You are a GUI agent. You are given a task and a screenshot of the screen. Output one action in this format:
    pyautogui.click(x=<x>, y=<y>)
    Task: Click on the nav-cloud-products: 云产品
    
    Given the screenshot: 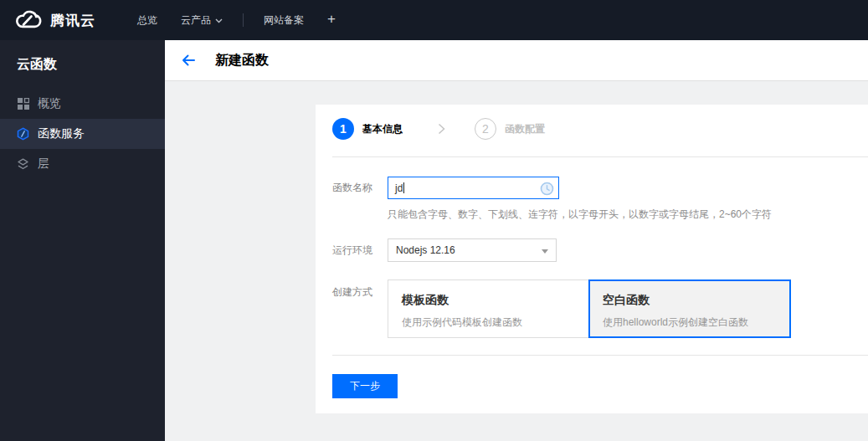 What is the action you would take?
    pyautogui.click(x=202, y=20)
    